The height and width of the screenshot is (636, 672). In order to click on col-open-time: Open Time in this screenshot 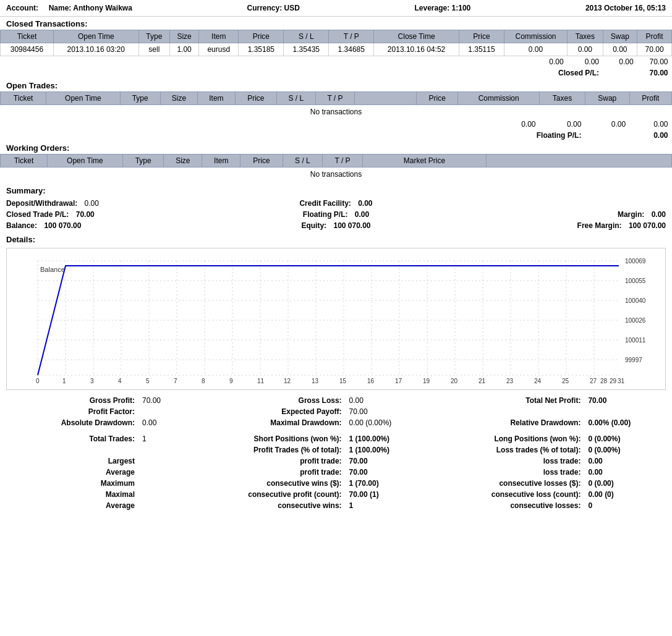, I will do `click(96, 37)`.